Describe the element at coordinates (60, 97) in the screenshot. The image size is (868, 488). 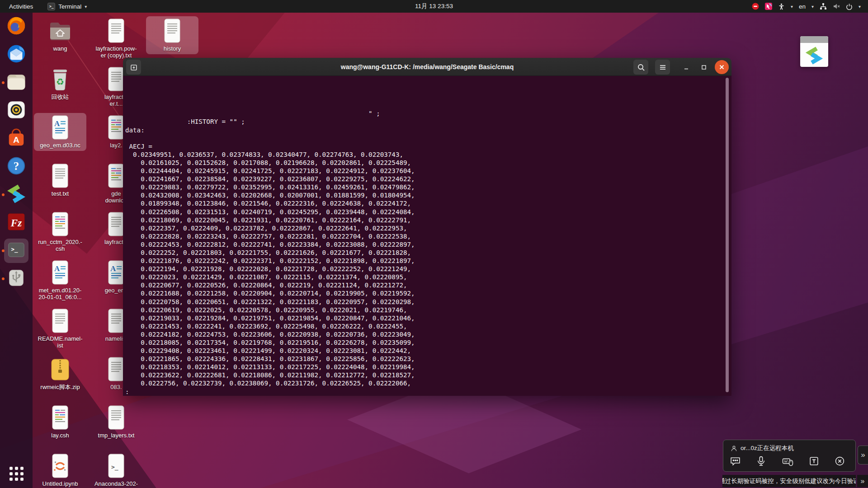
I see `desktop-icon-label: 回收站` at that location.